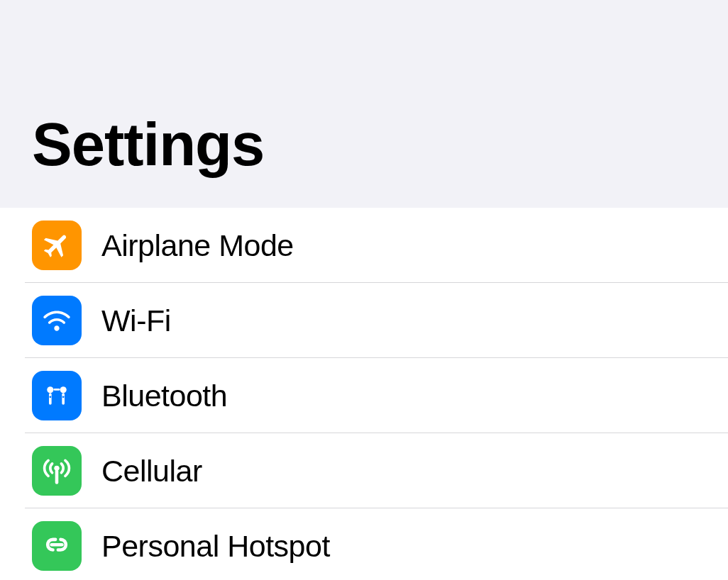  I want to click on settings-row-label: Airplane Mode, so click(197, 245).